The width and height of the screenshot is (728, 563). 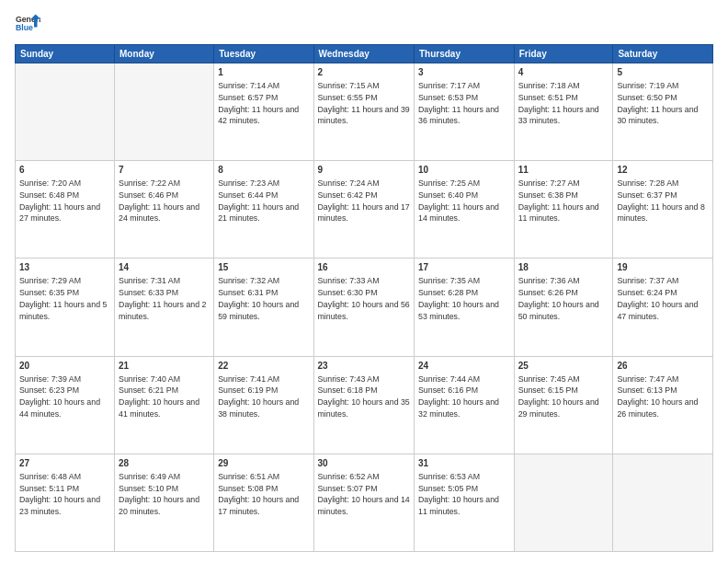 I want to click on logo-icon: General Blue, so click(x=28, y=24).